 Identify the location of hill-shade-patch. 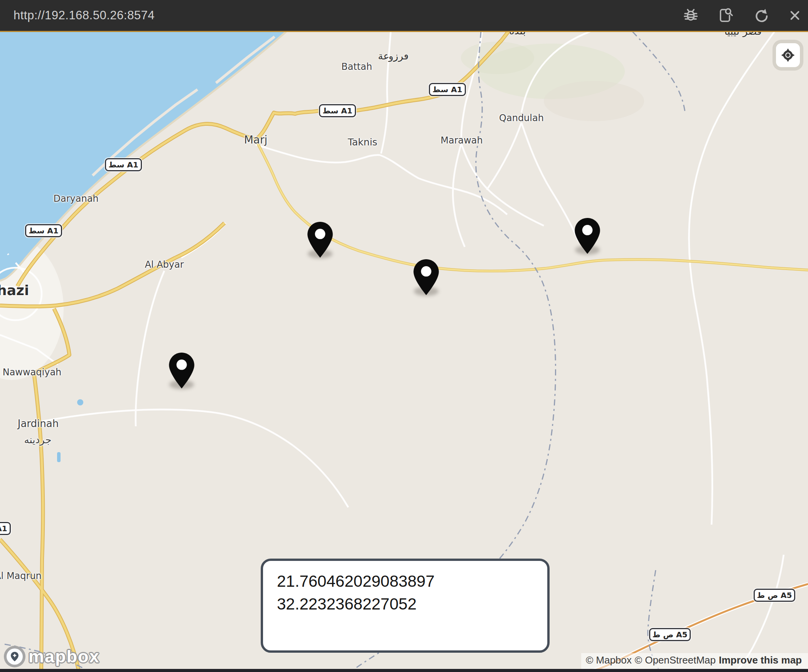
(594, 101).